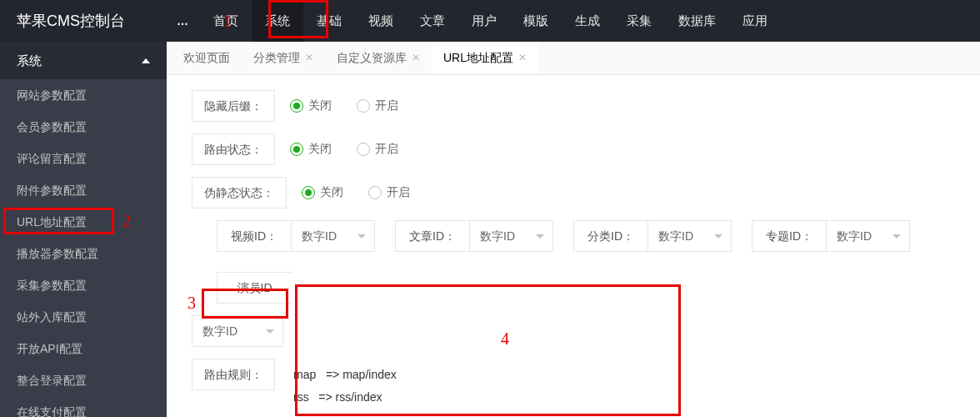 The image size is (980, 417). What do you see at coordinates (322, 193) in the screenshot?
I see `radio-pseudo-static-close: 关闭` at bounding box center [322, 193].